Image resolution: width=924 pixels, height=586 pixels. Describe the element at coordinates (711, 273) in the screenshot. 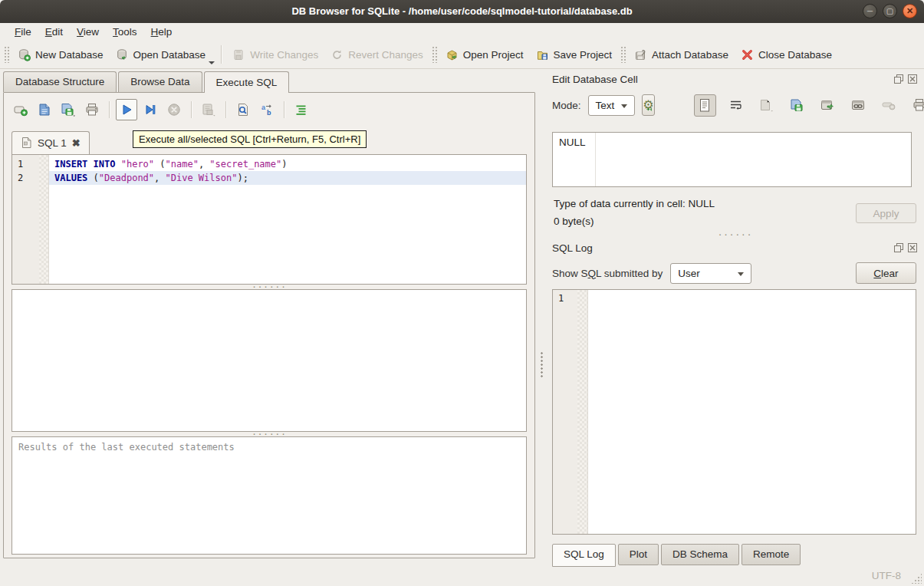

I see `submitted-by-select: User` at that location.